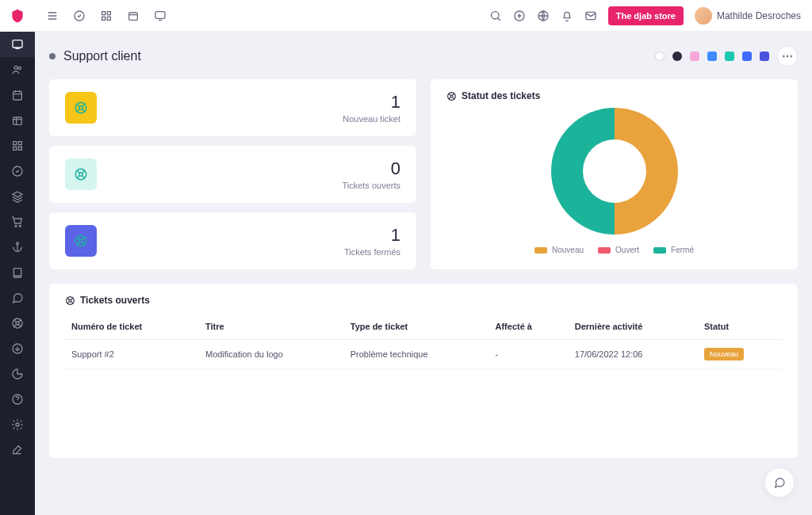 Image resolution: width=812 pixels, height=515 pixels. Describe the element at coordinates (759, 16) in the screenshot. I see `user-name: Mathilde Desroches` at that location.